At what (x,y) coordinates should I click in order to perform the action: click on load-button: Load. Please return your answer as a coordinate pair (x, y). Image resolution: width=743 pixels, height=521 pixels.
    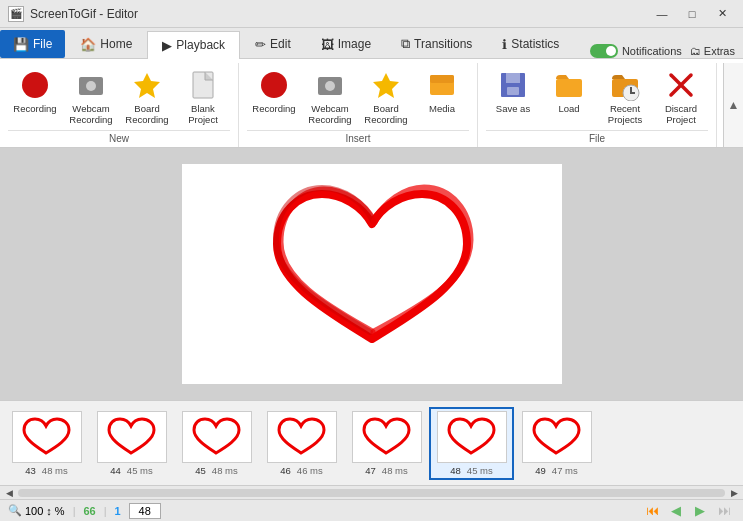
    Looking at the image, I should click on (569, 92).